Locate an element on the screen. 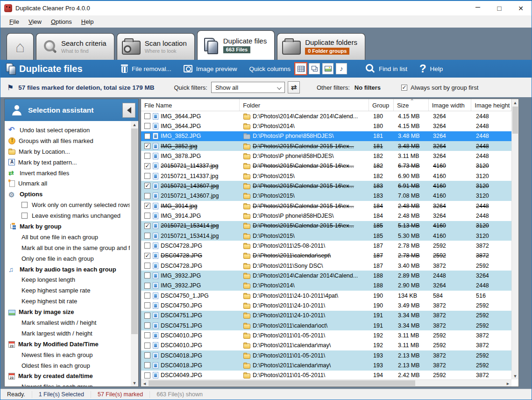  quick-filter-select: Show all is located at coordinates (248, 87).